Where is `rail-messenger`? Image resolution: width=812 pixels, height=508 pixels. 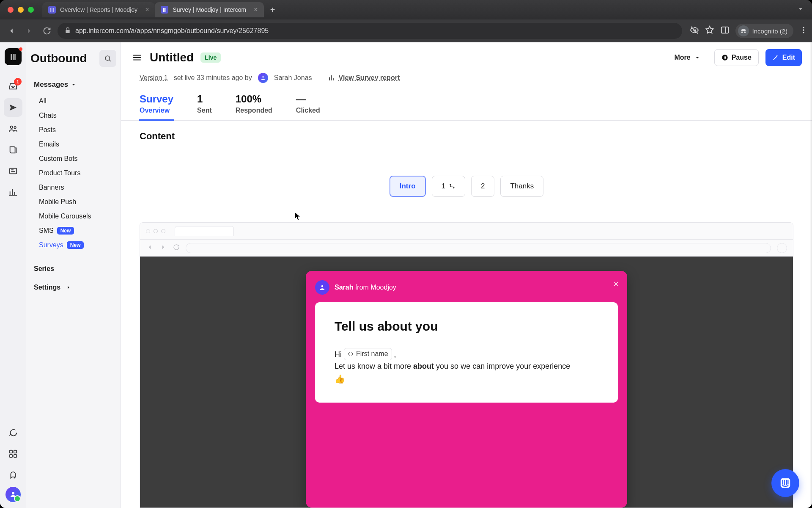
rail-messenger is located at coordinates (13, 433).